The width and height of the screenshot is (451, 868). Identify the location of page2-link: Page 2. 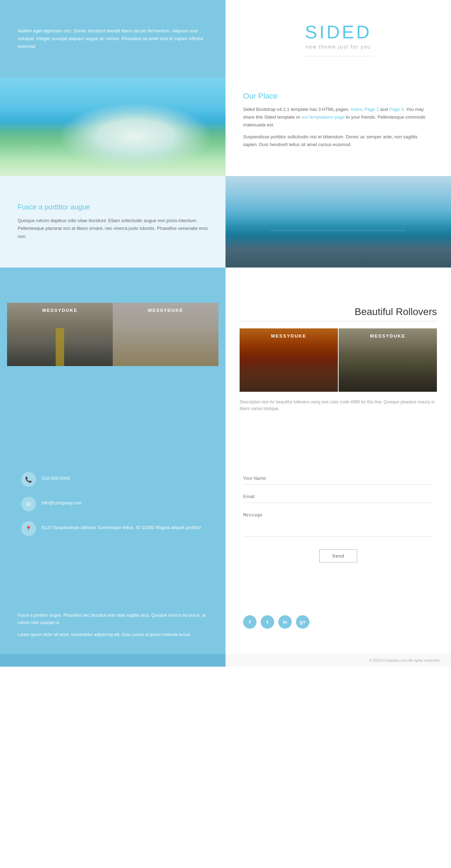
(371, 109).